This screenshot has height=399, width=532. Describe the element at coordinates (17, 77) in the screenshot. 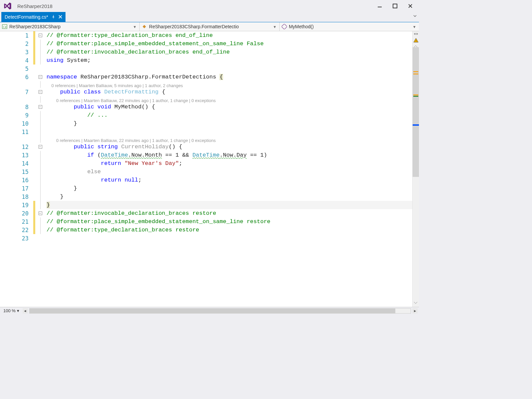

I see `line-number: 6` at that location.